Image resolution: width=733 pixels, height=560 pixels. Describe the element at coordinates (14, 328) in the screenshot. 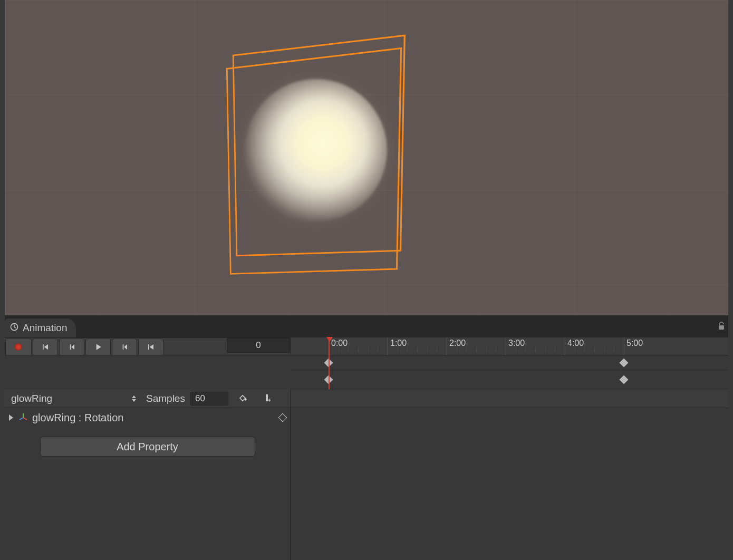

I see `clock-icon` at that location.